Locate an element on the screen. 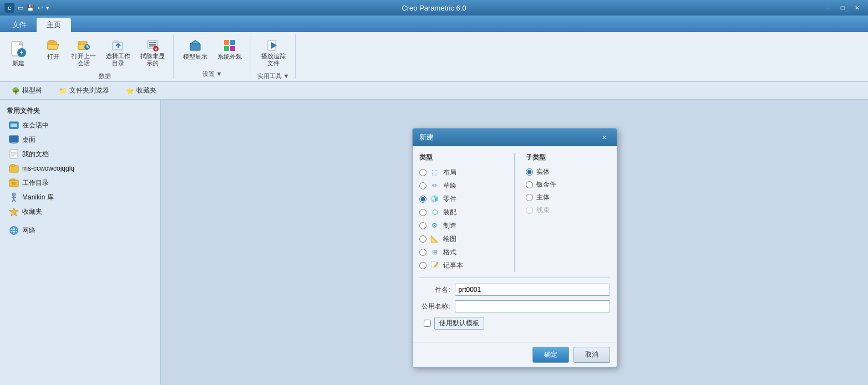  minimize-button: ─ is located at coordinates (828, 8).